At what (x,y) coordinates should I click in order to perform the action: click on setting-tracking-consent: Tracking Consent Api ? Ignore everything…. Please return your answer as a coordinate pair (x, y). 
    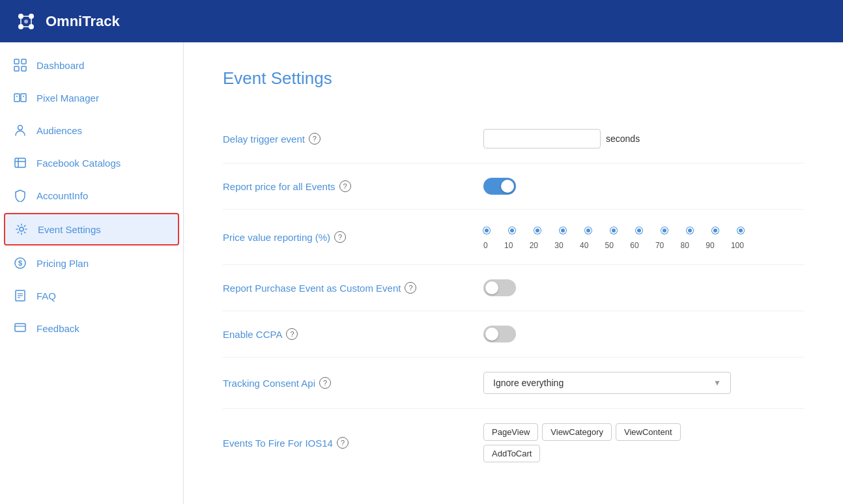
    Looking at the image, I should click on (513, 383).